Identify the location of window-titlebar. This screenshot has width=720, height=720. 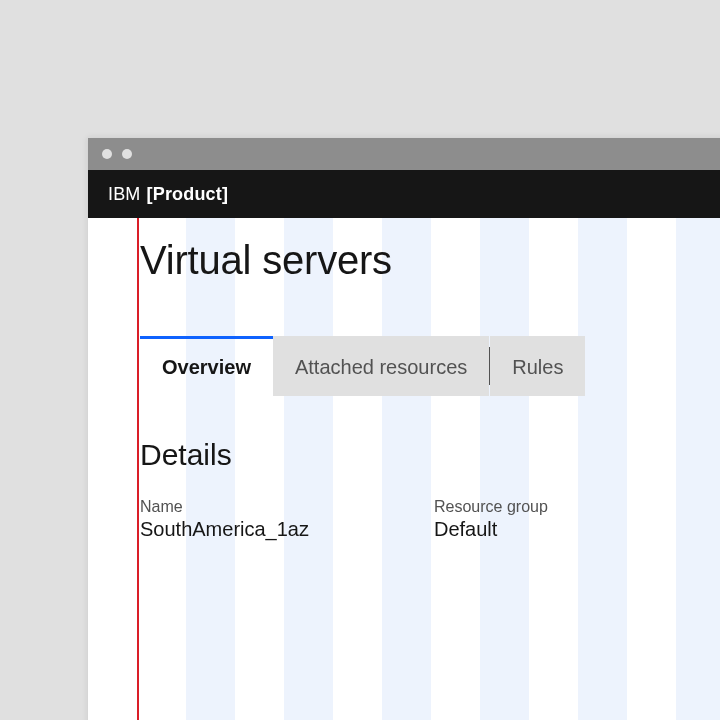
(404, 154).